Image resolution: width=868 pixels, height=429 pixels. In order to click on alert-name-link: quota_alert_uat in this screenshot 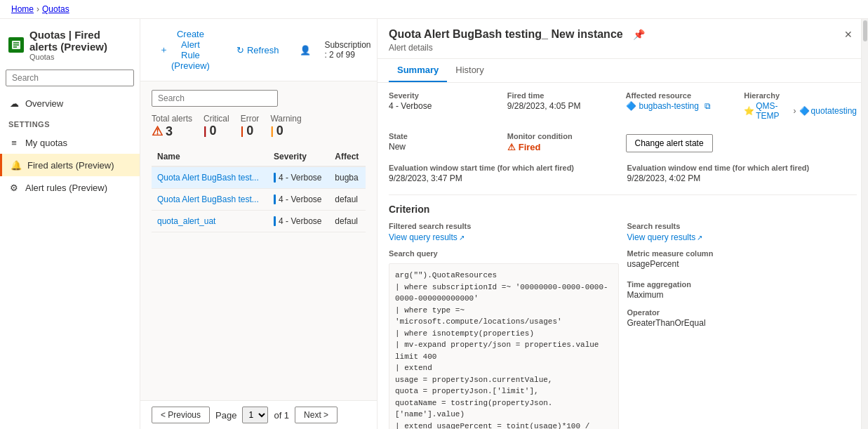, I will do `click(187, 221)`.